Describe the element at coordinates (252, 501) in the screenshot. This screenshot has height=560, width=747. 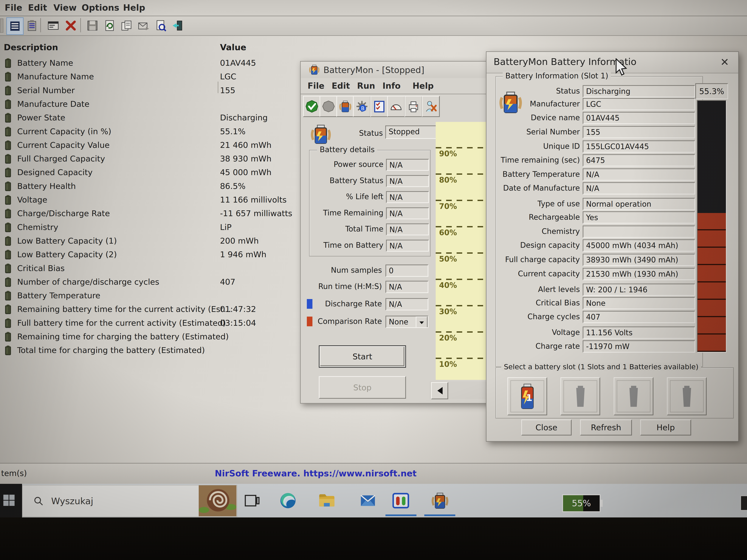
I see `taskbar-task-view-button` at that location.